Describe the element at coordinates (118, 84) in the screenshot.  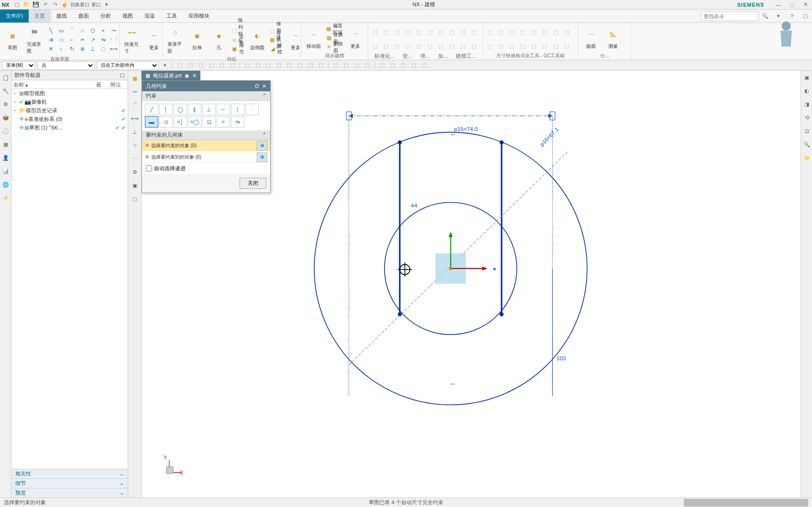
I see `col-notes: 附注` at that location.